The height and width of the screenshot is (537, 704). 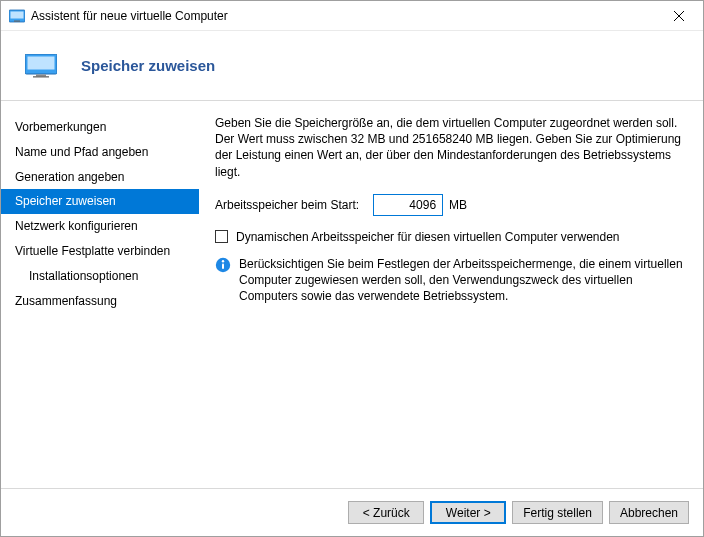 I want to click on step-netzwerk: Netzwerk konfigurieren, so click(x=100, y=226).